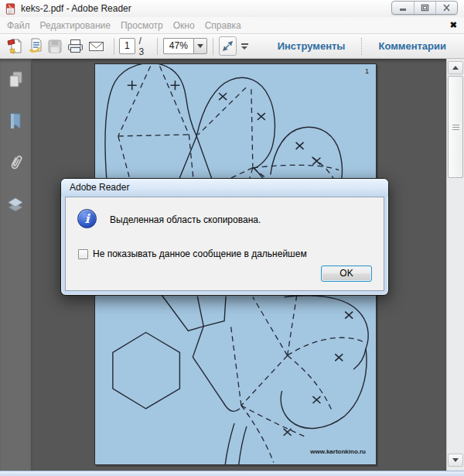 The height and width of the screenshot is (476, 464). Describe the element at coordinates (15, 163) in the screenshot. I see `paperclip-icon` at that location.